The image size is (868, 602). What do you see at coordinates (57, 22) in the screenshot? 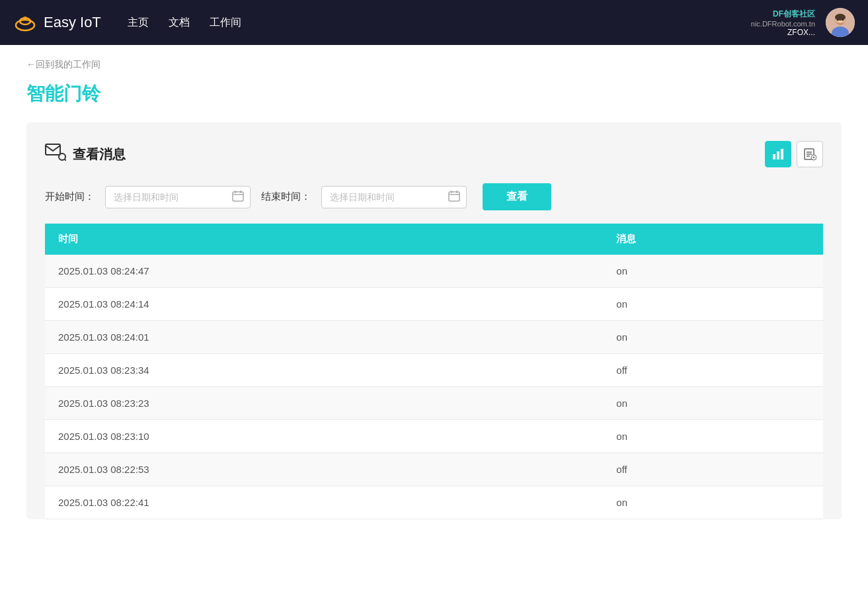
I see `brand: Easy IoT` at bounding box center [57, 22].